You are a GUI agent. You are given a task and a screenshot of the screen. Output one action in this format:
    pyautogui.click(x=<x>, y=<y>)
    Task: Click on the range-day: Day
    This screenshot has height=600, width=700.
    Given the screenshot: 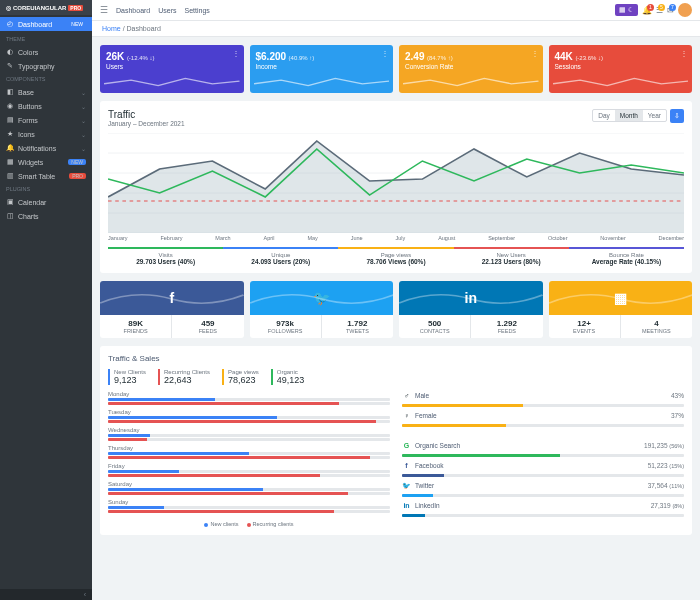 What is the action you would take?
    pyautogui.click(x=604, y=116)
    